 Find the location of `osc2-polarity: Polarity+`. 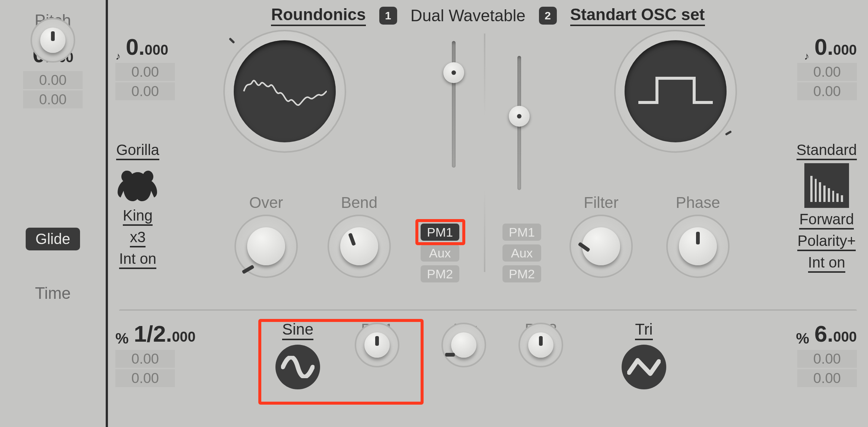

osc2-polarity: Polarity+ is located at coordinates (826, 242).